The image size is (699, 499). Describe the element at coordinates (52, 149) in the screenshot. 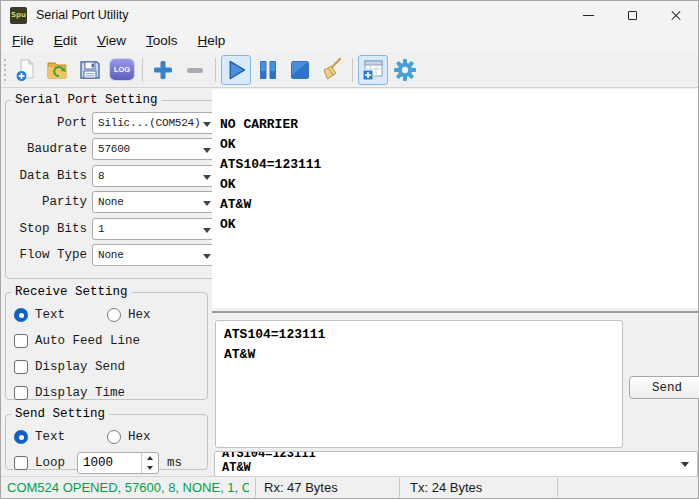

I see `baudrate-label: Baudrate` at that location.